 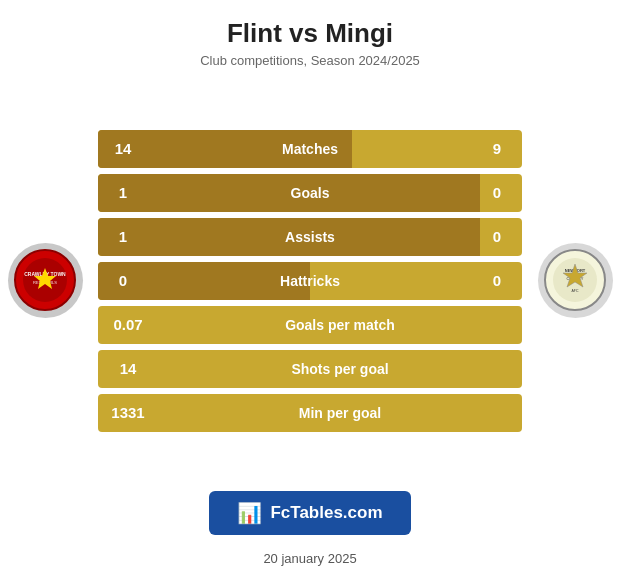 What do you see at coordinates (340, 413) in the screenshot?
I see `stat-label-min-per-goal: Min per goal` at bounding box center [340, 413].